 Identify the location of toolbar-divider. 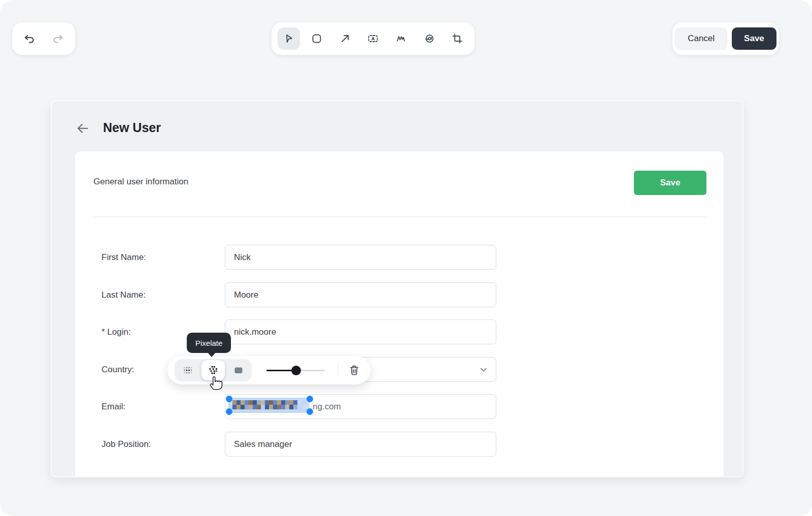
(338, 370).